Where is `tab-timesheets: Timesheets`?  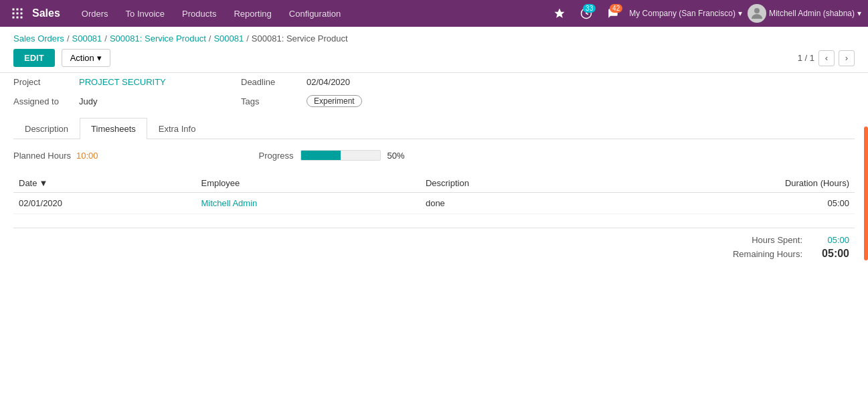 tab-timesheets: Timesheets is located at coordinates (114, 129).